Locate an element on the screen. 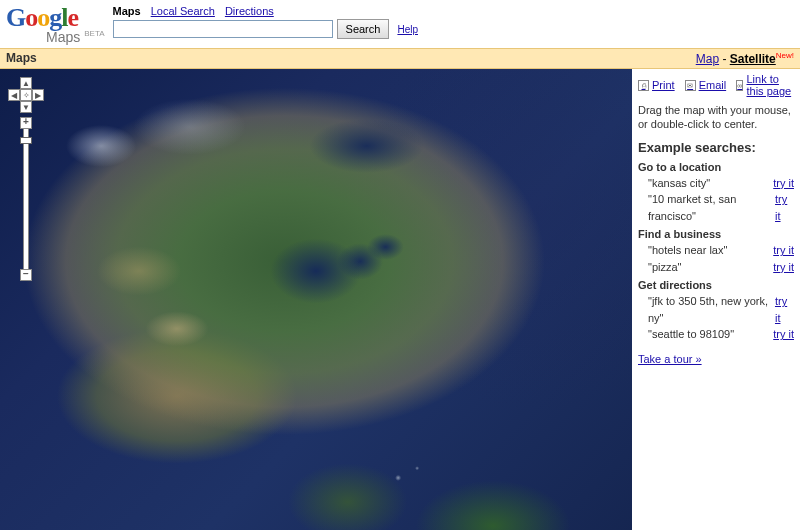 This screenshot has width=800, height=530. view-bar: Maps Map - SatelliteNew! is located at coordinates (400, 58).